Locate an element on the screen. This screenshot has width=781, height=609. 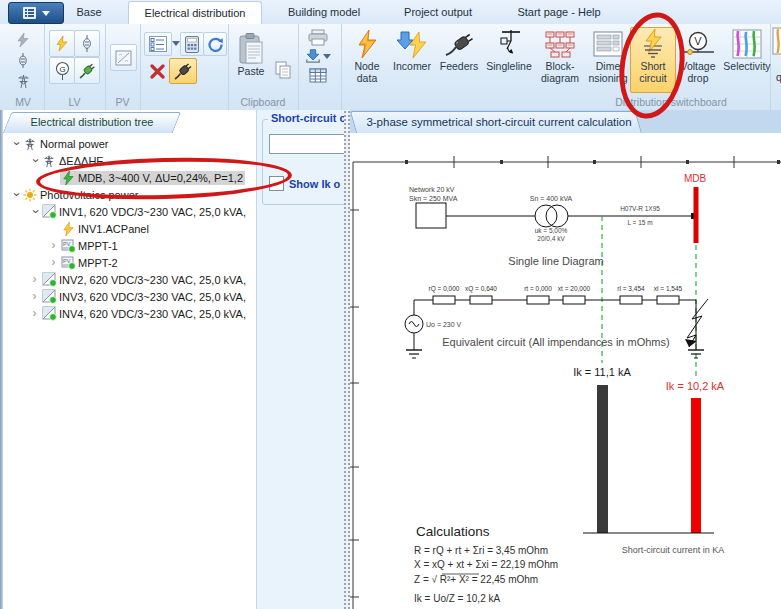
list-options-caret-icon is located at coordinates (176, 44).